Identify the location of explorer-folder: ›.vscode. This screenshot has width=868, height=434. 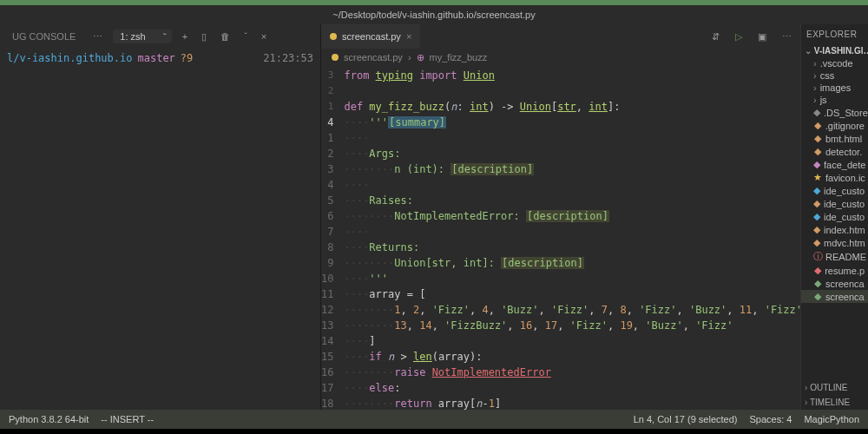
(835, 63).